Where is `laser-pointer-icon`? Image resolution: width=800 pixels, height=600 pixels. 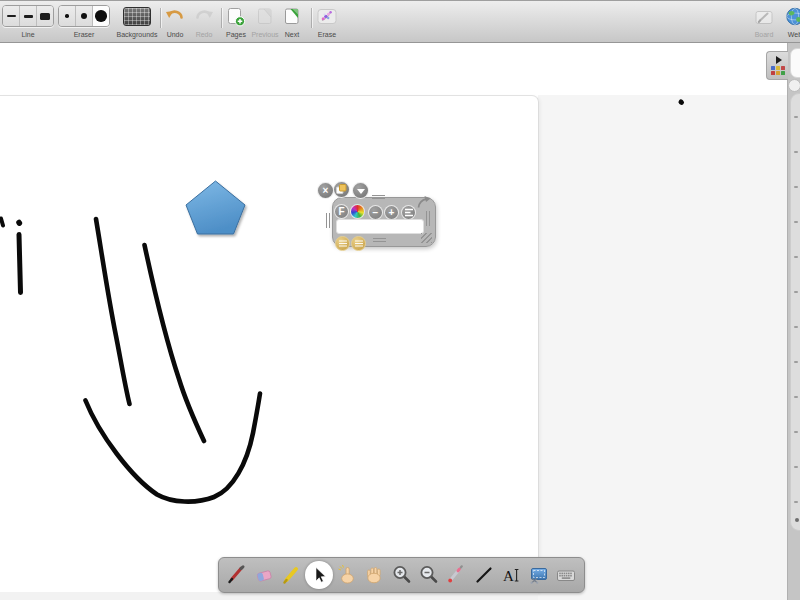 laser-pointer-icon is located at coordinates (456, 575).